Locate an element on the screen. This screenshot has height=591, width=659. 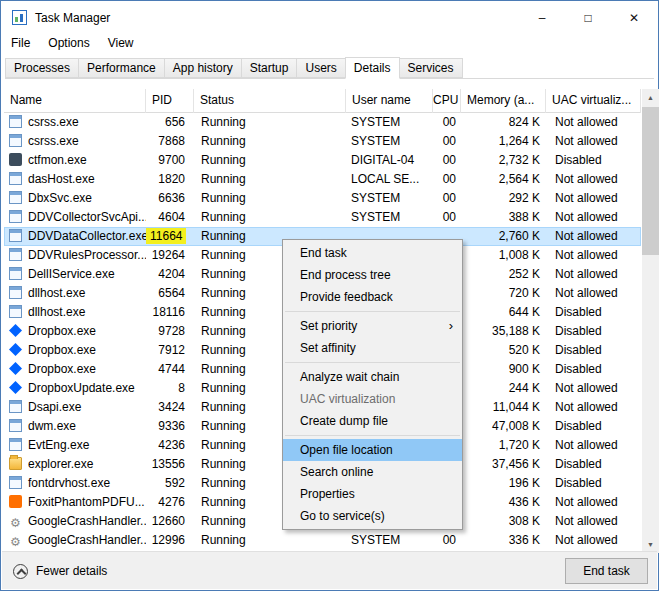
process-name-cell: csrss.exe is located at coordinates (75, 142).